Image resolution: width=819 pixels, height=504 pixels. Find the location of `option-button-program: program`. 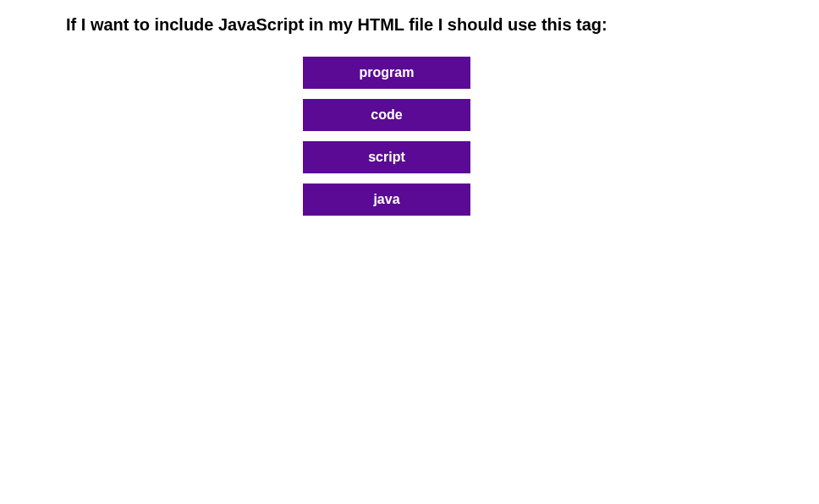

option-button-program: program is located at coordinates (387, 73).